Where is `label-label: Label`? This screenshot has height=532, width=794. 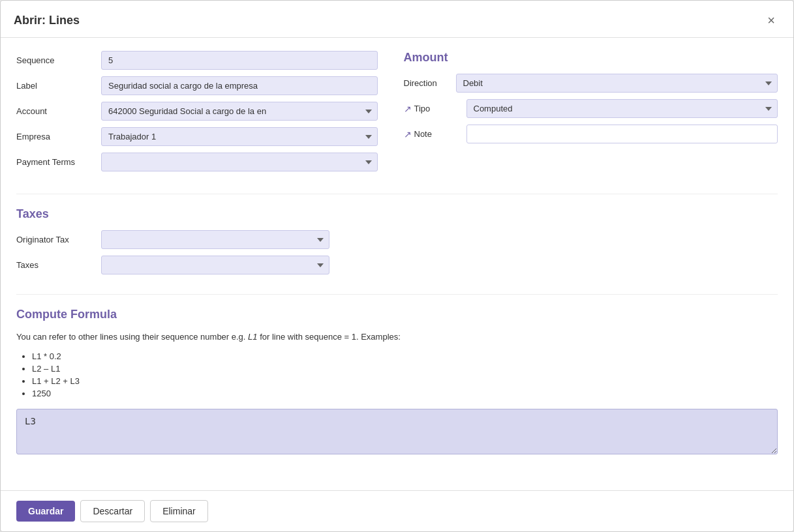 label-label: Label is located at coordinates (59, 86).